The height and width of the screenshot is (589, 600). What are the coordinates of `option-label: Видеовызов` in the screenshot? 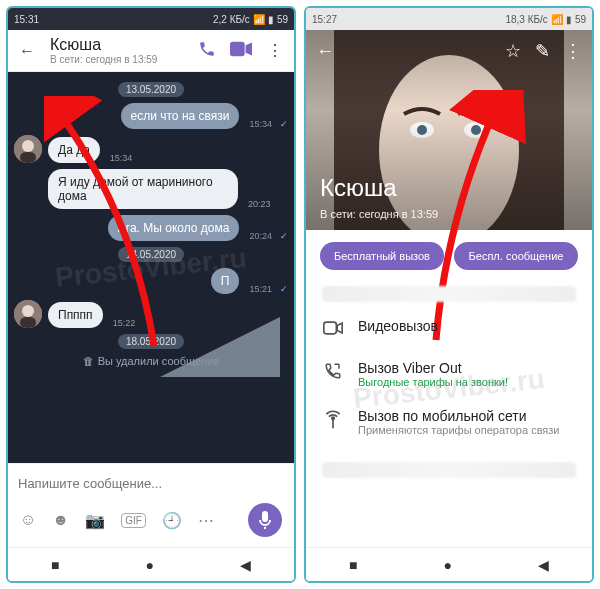 It's located at (398, 326).